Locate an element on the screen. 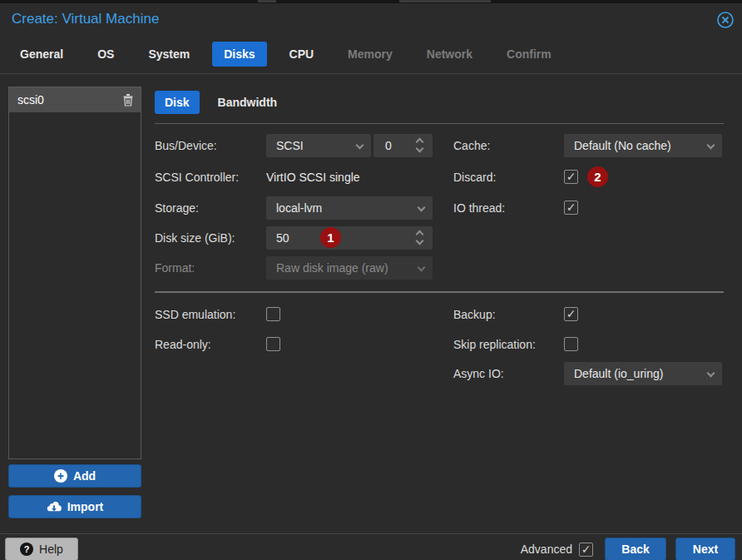  disk-list: scsi0 is located at coordinates (75, 273).